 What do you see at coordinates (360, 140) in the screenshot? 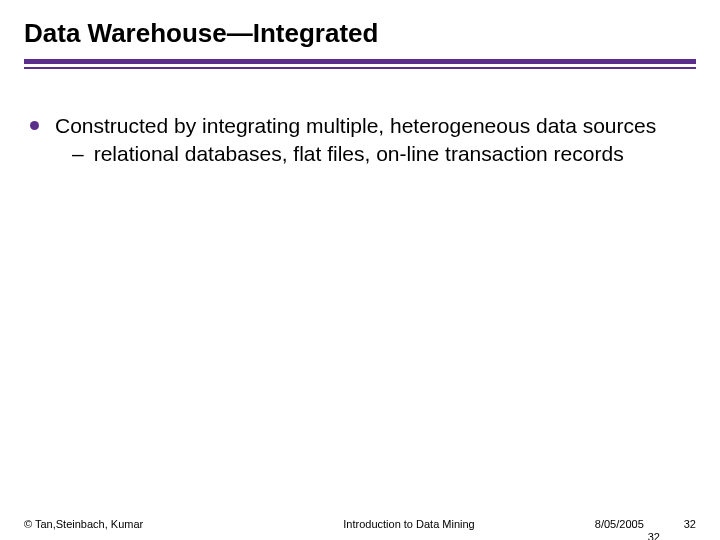
I see `content-area: Constructed by integrating multiple, het…` at bounding box center [360, 140].